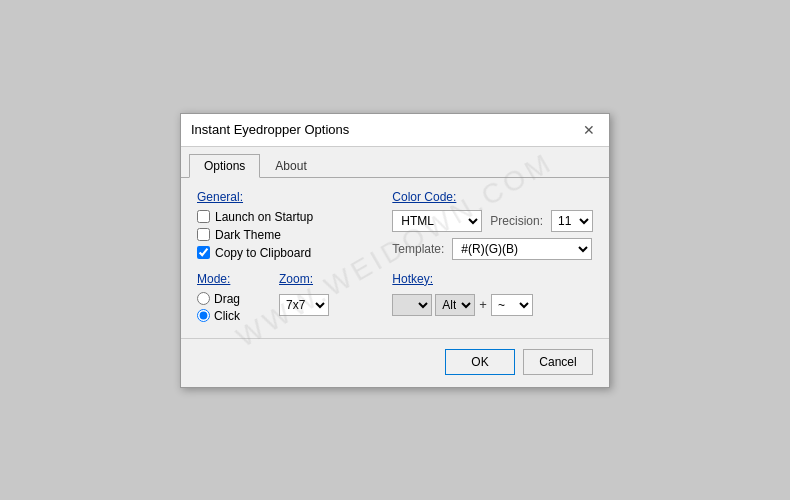  Describe the element at coordinates (483, 304) in the screenshot. I see `hotkey-plus: +` at that location.